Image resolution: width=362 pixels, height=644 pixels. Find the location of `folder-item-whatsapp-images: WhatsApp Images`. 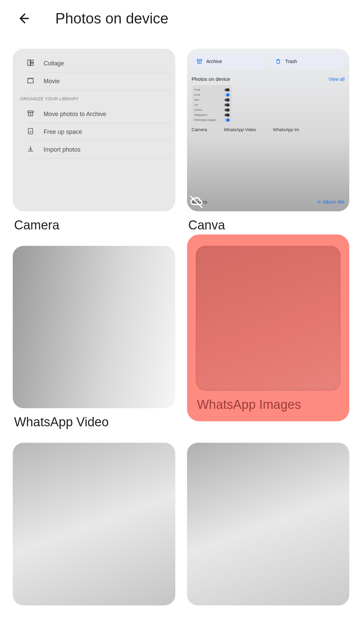

folder-item-whatsapp-images: WhatsApp Images is located at coordinates (268, 338).